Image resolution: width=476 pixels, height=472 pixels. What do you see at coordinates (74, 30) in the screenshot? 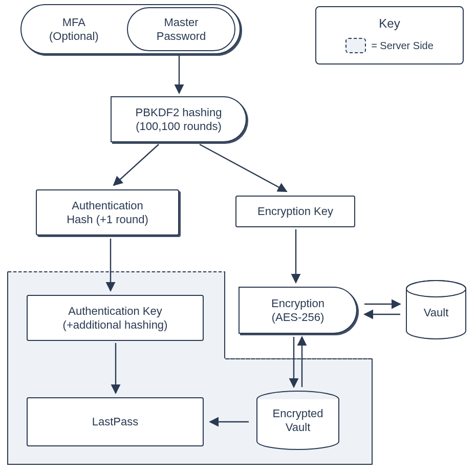
I see `mfa-label: MFA (Optional)` at bounding box center [74, 30].